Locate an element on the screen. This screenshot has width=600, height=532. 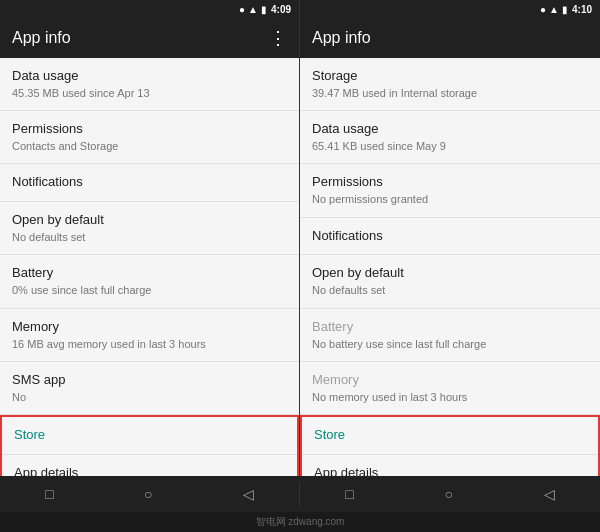
status-bar-left: ● ▲ ▮ 4:09 is located at coordinates (150, 9).